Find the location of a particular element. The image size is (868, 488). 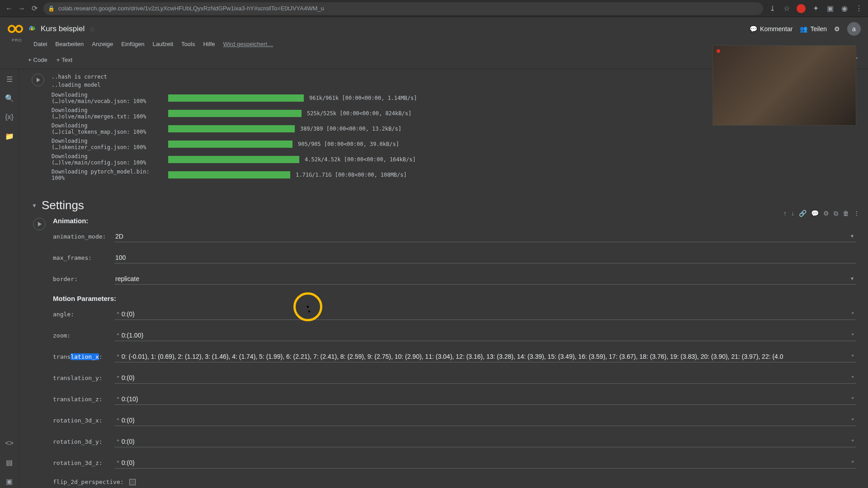

forward-button: → is located at coordinates (22, 9).